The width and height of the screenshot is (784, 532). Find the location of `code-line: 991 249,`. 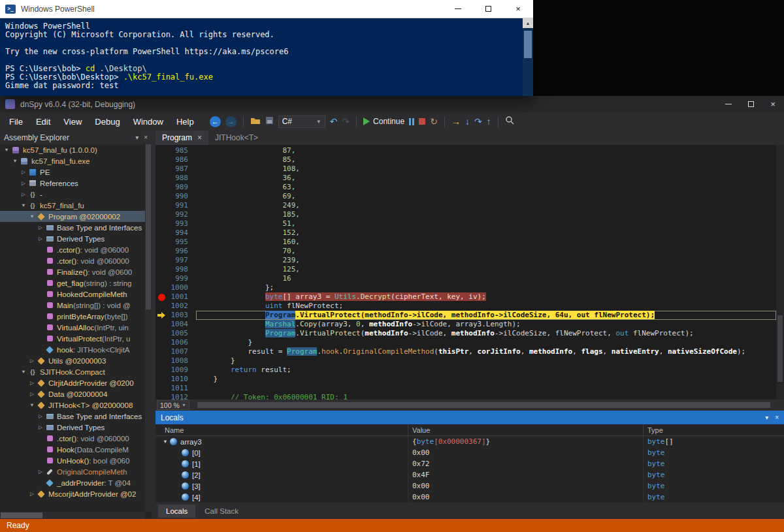

code-line: 991 249, is located at coordinates (466, 206).